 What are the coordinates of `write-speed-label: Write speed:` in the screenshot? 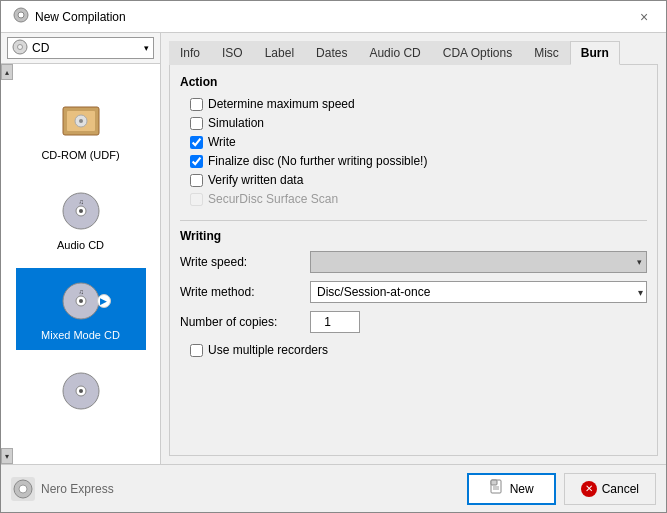 It's located at (245, 262).